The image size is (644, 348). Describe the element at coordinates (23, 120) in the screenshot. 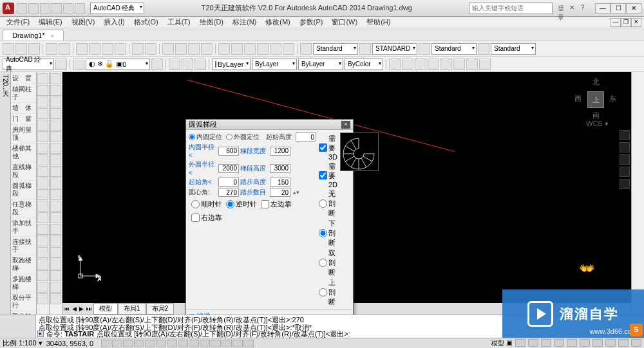

I see `menu-door: 门 窗` at that location.